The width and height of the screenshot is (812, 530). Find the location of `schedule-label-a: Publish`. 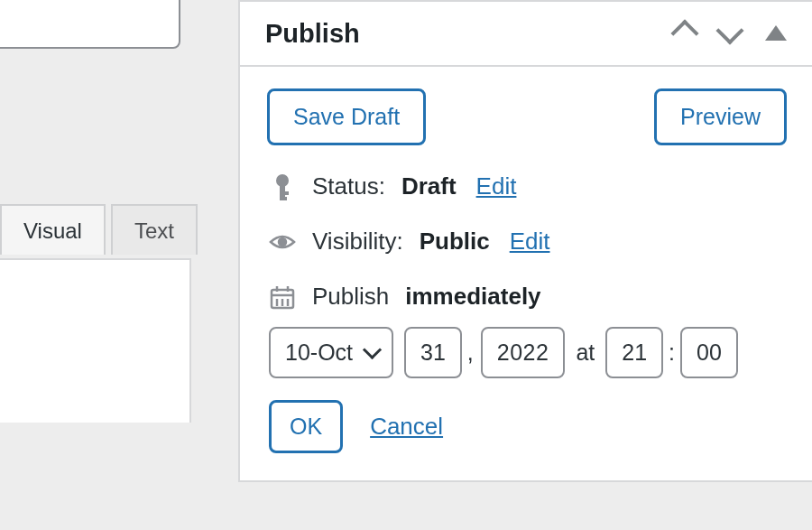

schedule-label-a: Publish is located at coordinates (350, 296).